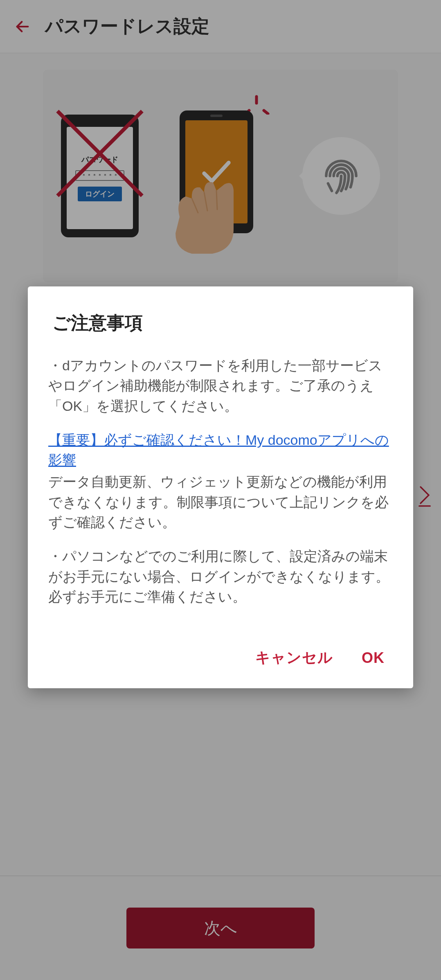 The width and height of the screenshot is (441, 980). What do you see at coordinates (373, 658) in the screenshot?
I see `ok-button: OK` at bounding box center [373, 658].